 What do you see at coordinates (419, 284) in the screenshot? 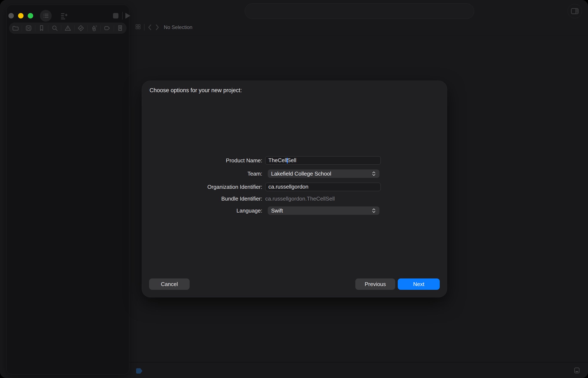
I see `next-button: Next` at bounding box center [419, 284].